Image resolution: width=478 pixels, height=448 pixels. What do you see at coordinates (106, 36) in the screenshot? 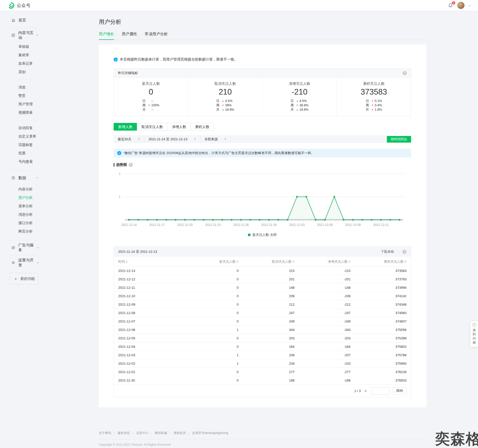
I see `tab-user-growth: 用户增长` at bounding box center [106, 36].